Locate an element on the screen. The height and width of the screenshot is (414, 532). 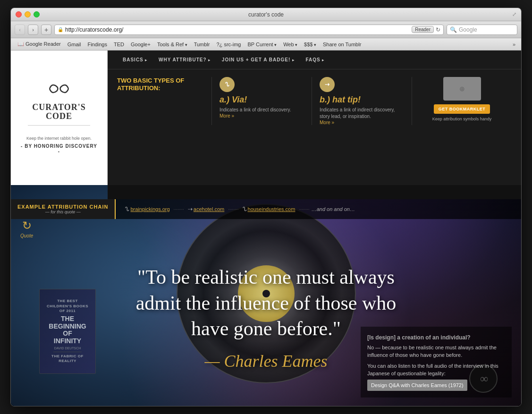
chain-dots-3: ········ is located at coordinates (304, 210).